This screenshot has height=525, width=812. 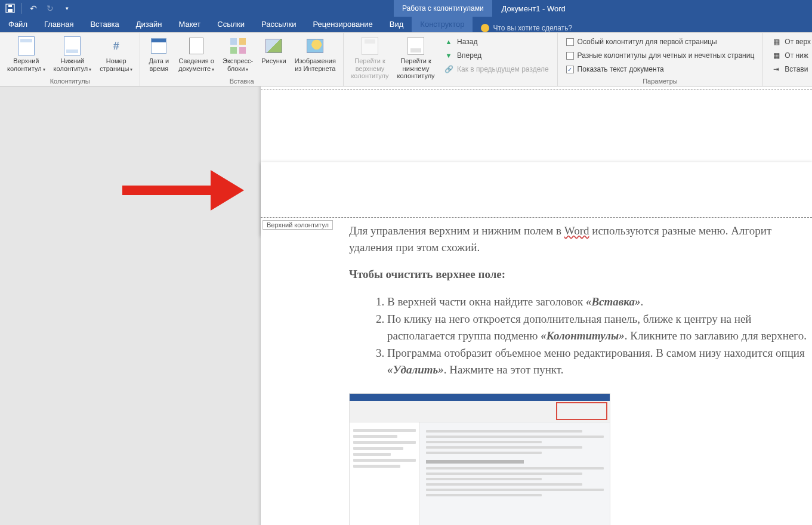 I want to click on group-headers: Верхний колонтитул▾ Нижний колонтитул▾ #…, so click(x=70, y=60).